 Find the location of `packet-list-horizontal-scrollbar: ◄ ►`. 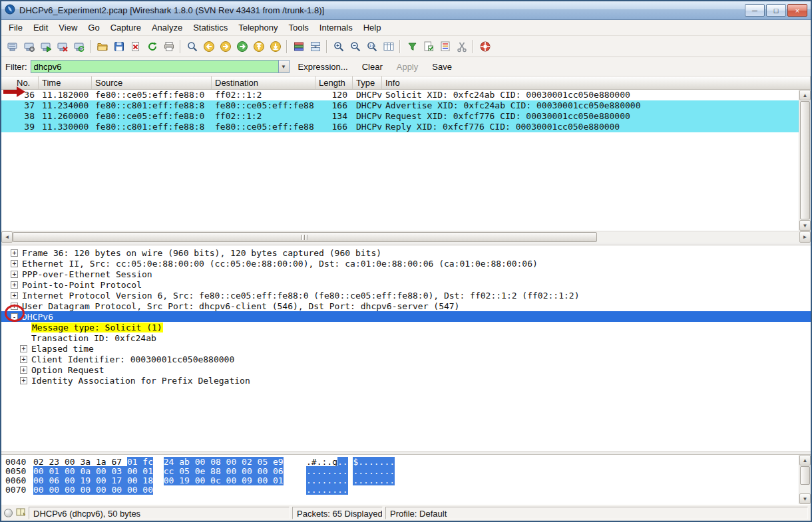

packet-list-horizontal-scrollbar: ◄ ► is located at coordinates (406, 237).